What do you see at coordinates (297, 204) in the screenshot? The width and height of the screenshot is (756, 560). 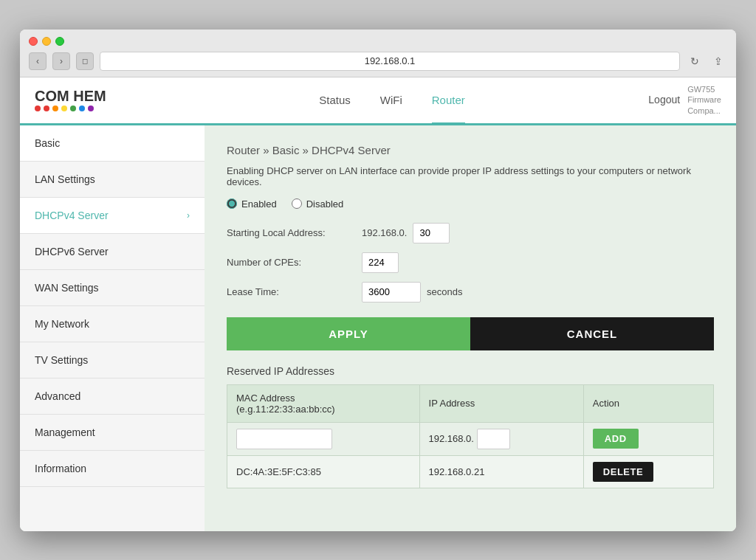 I see `radio-disabled-input` at bounding box center [297, 204].